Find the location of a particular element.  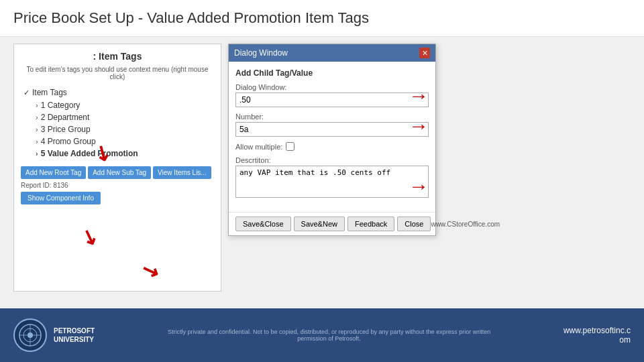

footer-disclaimer: Strictly private and confidential. Not t… is located at coordinates (329, 335).